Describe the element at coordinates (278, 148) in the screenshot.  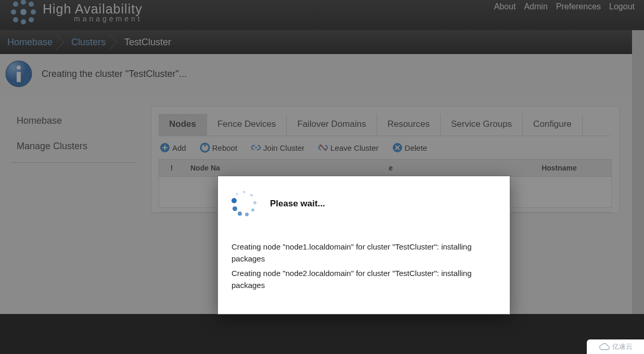
I see `join-cluster-button: Join Cluster` at that location.